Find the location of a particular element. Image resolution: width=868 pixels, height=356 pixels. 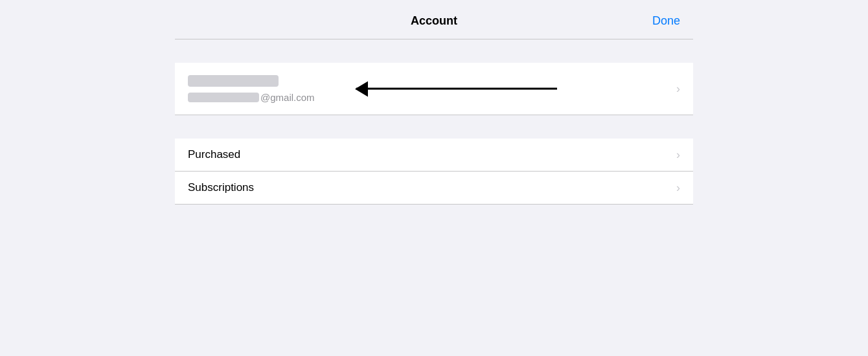

arrow-line is located at coordinates (457, 89).